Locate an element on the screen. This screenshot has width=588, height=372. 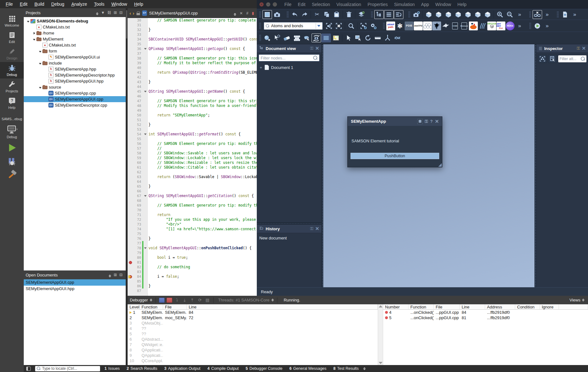
breakpoints-column-header: Line is located at coordinates (472, 307).